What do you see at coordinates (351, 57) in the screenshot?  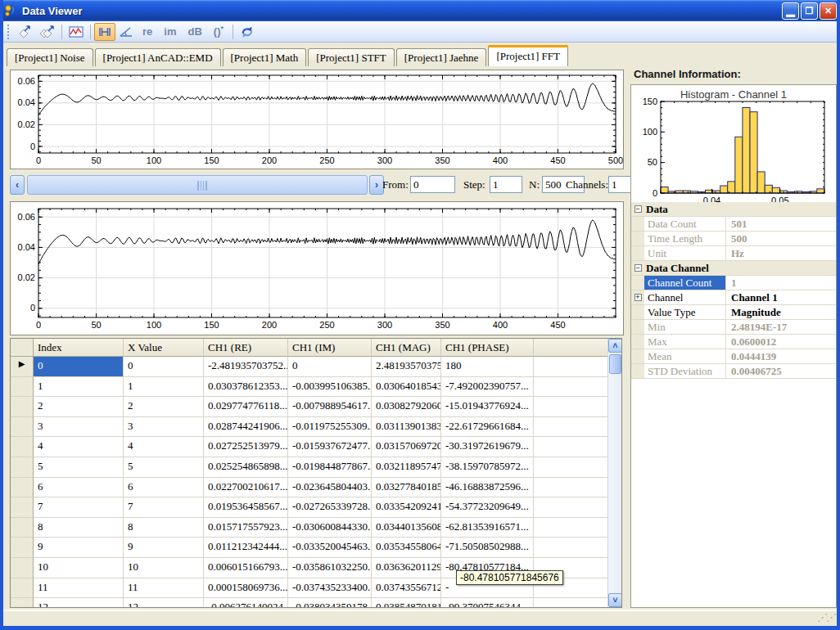 I see `tab-project1-stft: [Project1] STFT` at bounding box center [351, 57].